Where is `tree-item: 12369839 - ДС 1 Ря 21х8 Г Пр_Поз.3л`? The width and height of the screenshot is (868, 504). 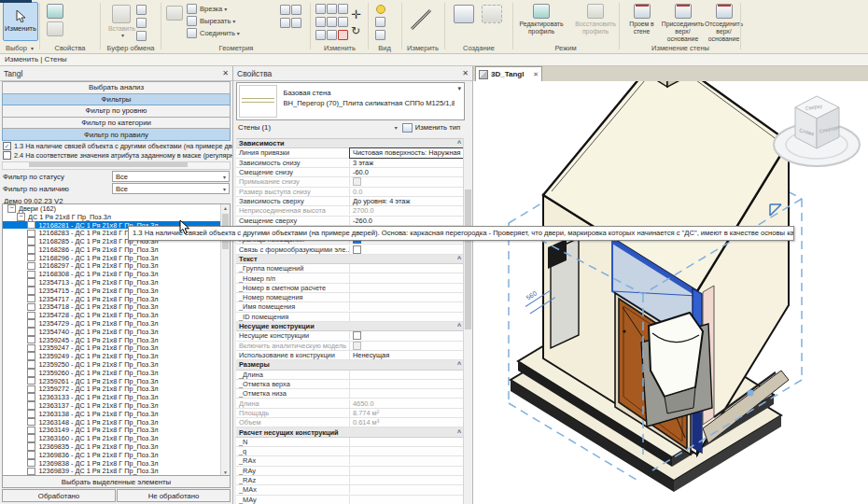
tree-item: 12369839 - ДС 1 Ря 21х8 Г Пр_Поз.3л is located at coordinates (116, 472).